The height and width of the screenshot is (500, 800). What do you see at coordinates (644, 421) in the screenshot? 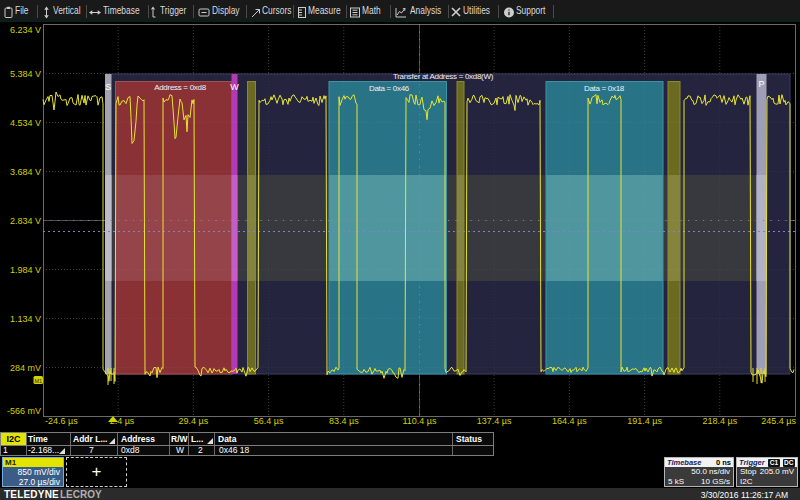
I see `svg-text: 191.4 µs` at bounding box center [644, 421].